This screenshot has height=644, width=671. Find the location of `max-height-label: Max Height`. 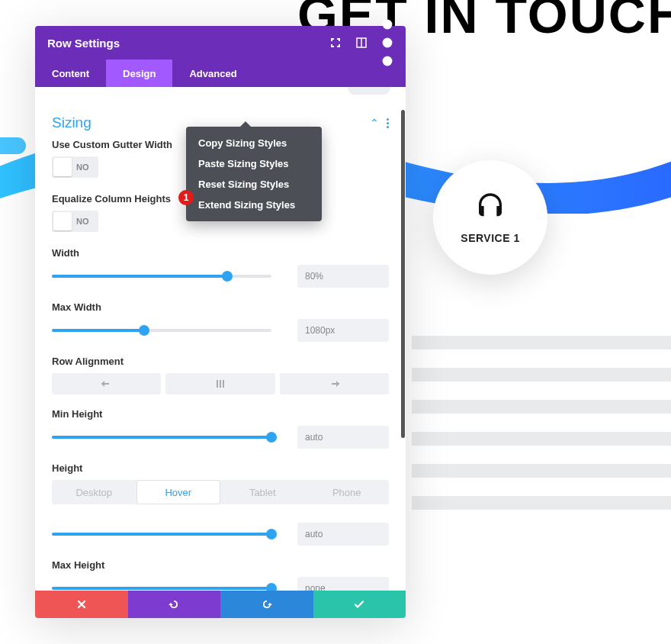

max-height-label: Max Height is located at coordinates (220, 565).